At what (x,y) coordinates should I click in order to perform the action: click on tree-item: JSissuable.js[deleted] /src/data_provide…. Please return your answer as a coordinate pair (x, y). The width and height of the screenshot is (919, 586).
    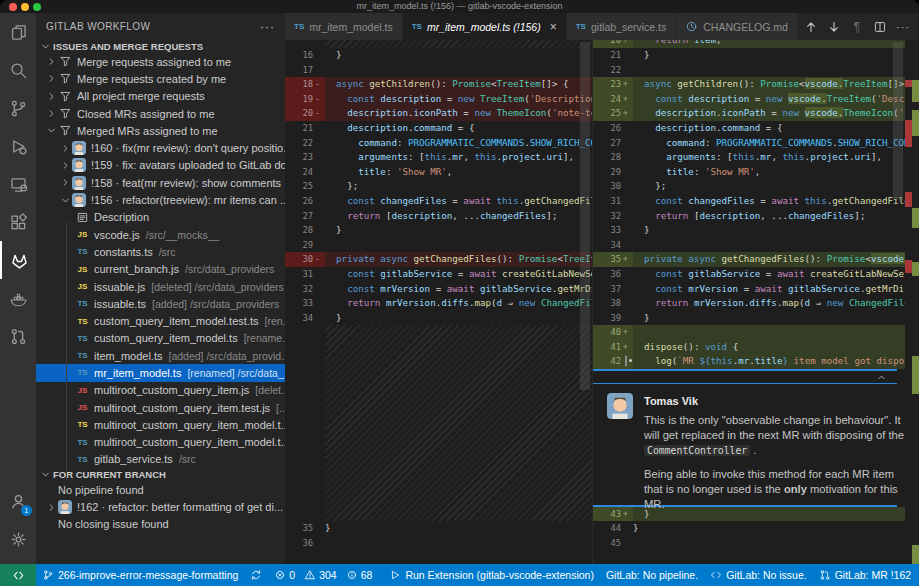
    Looking at the image, I should click on (160, 286).